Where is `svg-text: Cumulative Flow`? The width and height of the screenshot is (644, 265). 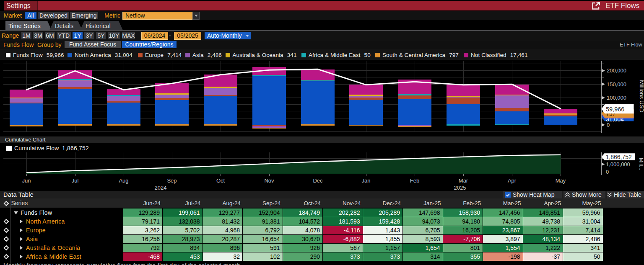 svg-text: Cumulative Flow is located at coordinates (37, 148).